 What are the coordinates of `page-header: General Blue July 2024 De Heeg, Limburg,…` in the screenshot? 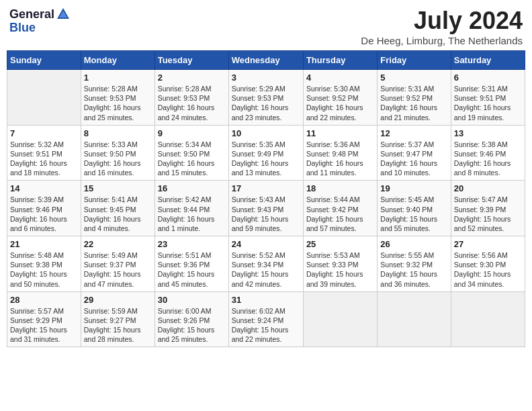 It's located at (266, 27).